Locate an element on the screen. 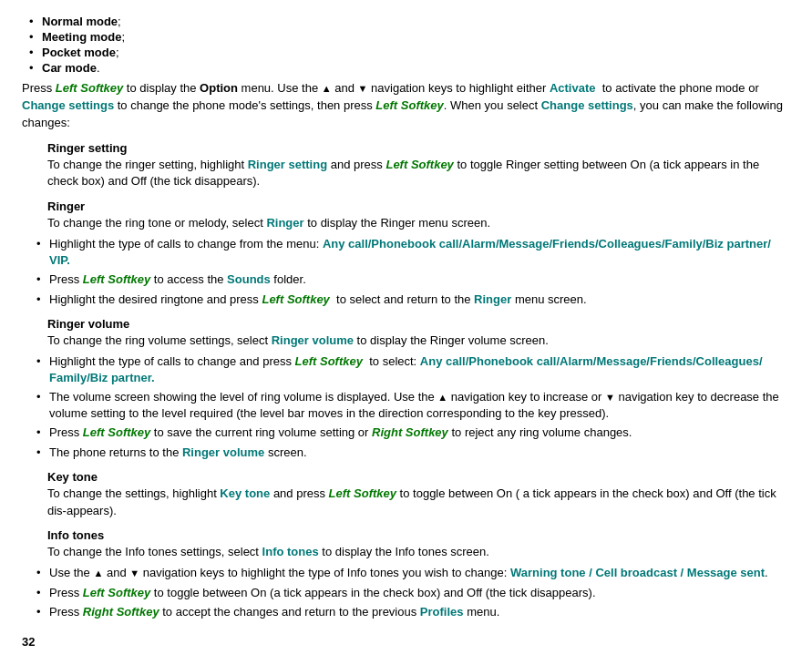 Image resolution: width=812 pixels, height=665 pixels. info-tones-bullets: Use the ▲ and ▼ navigation keys to highl… is located at coordinates (406, 592).